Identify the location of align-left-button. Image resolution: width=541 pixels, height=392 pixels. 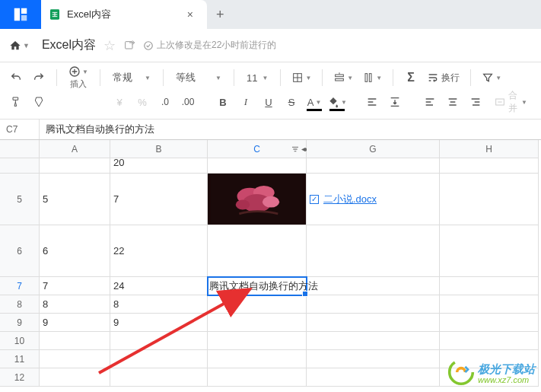
(372, 102).